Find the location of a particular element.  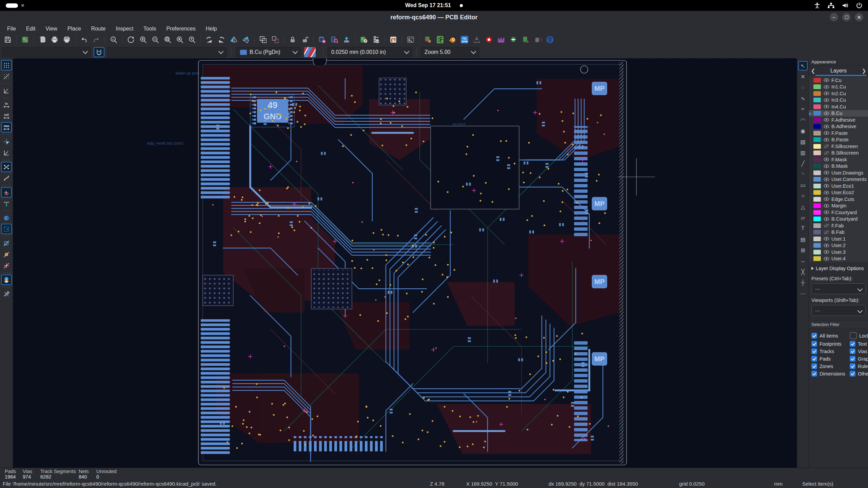

menu-file: File is located at coordinates (12, 28).